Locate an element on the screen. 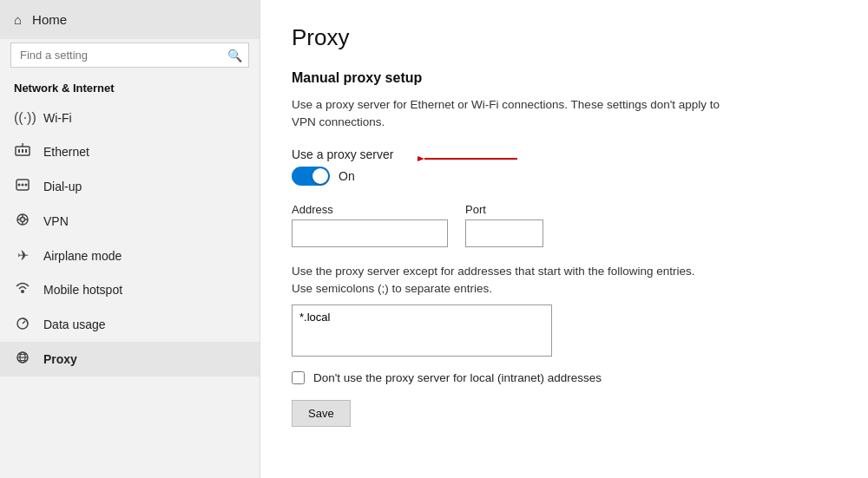  sidebar-item-label: Wi-Fi is located at coordinates (57, 118).